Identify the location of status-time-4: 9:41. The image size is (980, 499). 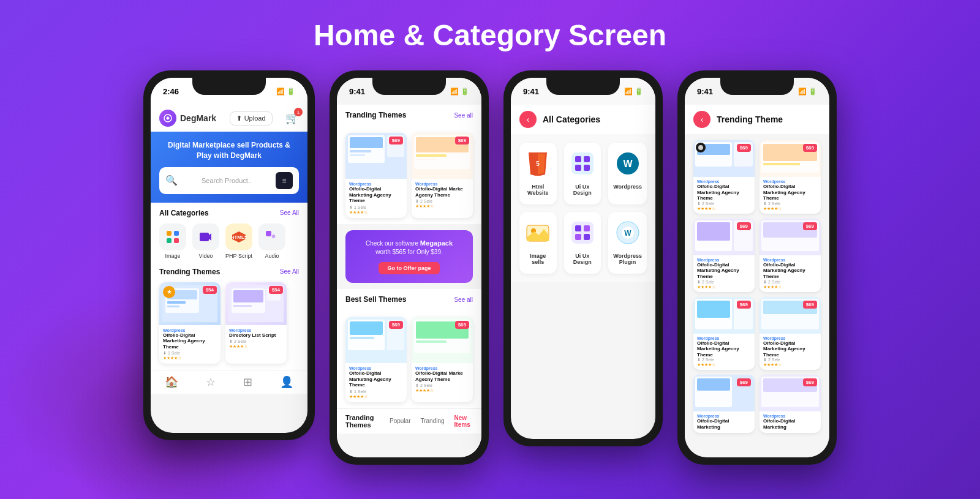
(705, 92).